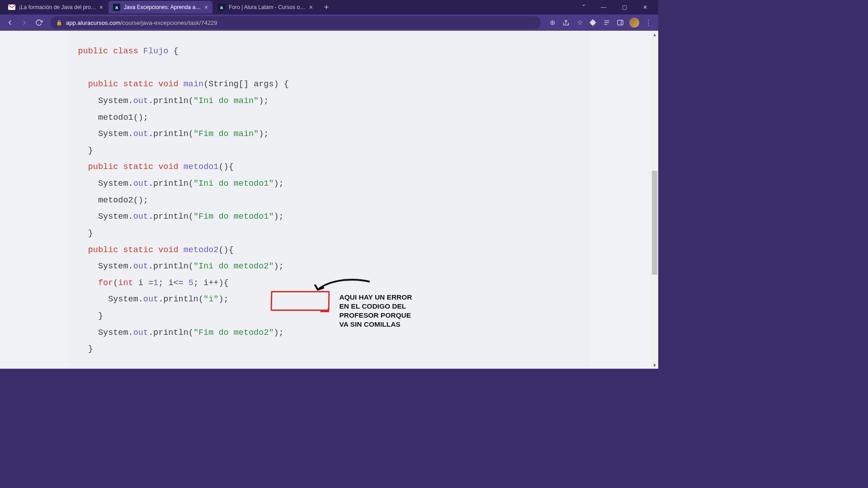 This screenshot has width=868, height=488. Describe the element at coordinates (24, 23) in the screenshot. I see `forward-button` at that location.